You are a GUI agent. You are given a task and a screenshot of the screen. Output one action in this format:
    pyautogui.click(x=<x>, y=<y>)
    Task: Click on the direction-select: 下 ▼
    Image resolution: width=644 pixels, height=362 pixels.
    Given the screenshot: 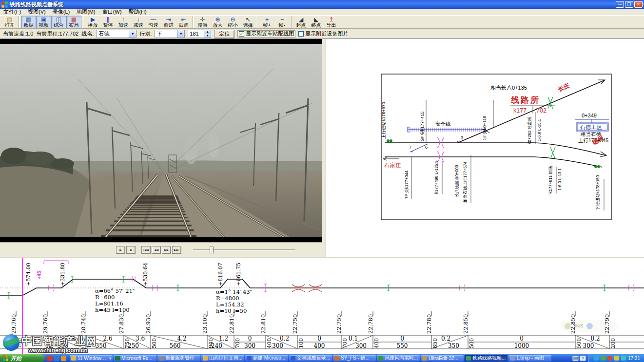 What is the action you would take?
    pyautogui.click(x=170, y=34)
    